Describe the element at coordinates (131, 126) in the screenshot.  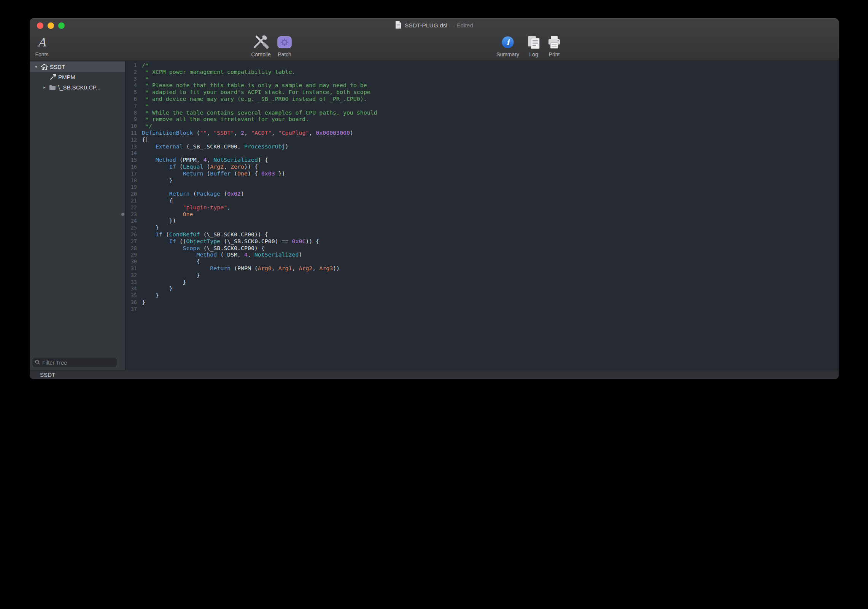
I see `line-number: 10` at that location.